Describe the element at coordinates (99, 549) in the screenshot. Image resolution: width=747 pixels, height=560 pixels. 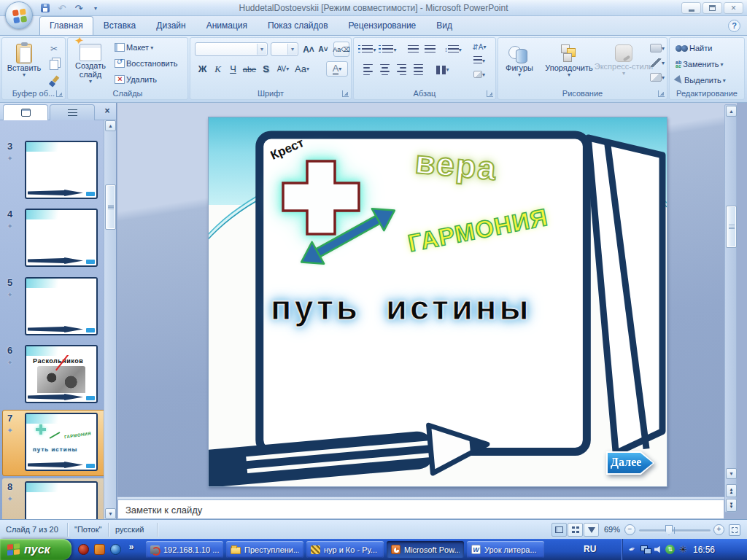
I see `quicklaunch-app2` at that location.